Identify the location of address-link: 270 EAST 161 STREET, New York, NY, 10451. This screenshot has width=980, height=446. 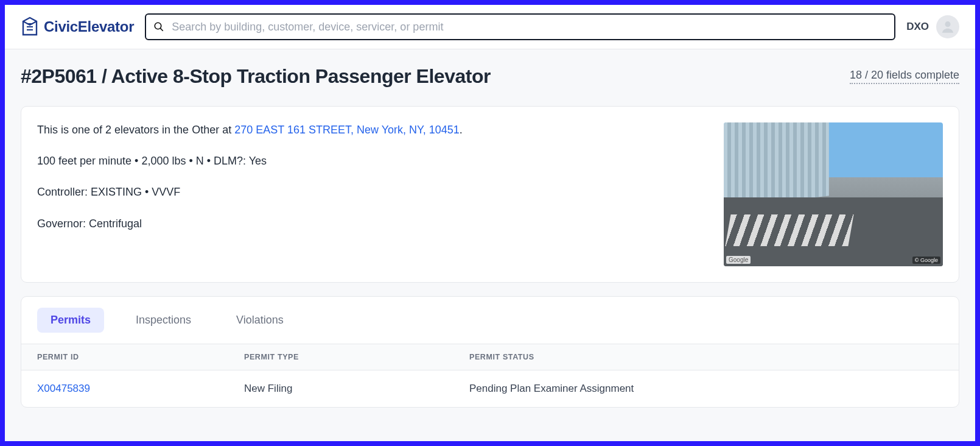
(347, 130).